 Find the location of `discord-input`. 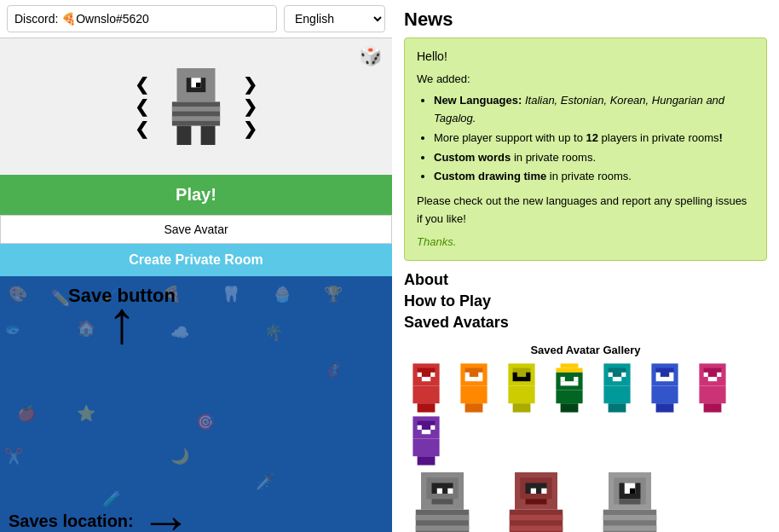

discord-input is located at coordinates (141, 19).